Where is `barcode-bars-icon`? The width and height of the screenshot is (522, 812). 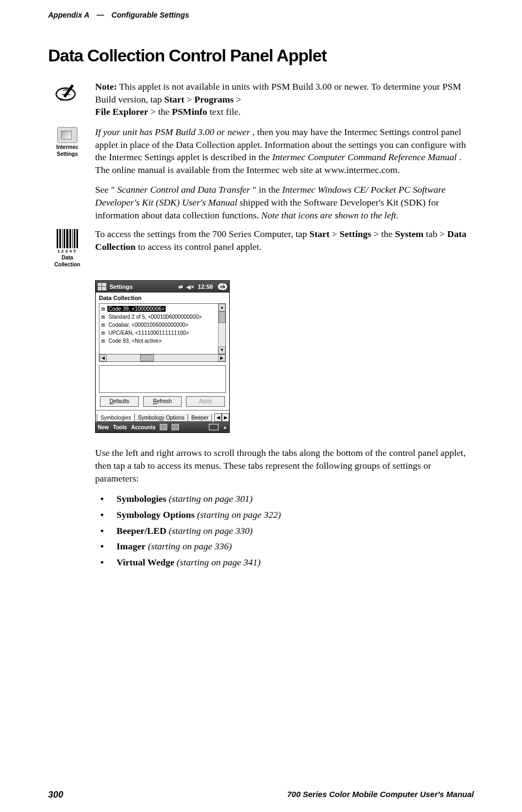
barcode-bars-icon is located at coordinates (67, 239).